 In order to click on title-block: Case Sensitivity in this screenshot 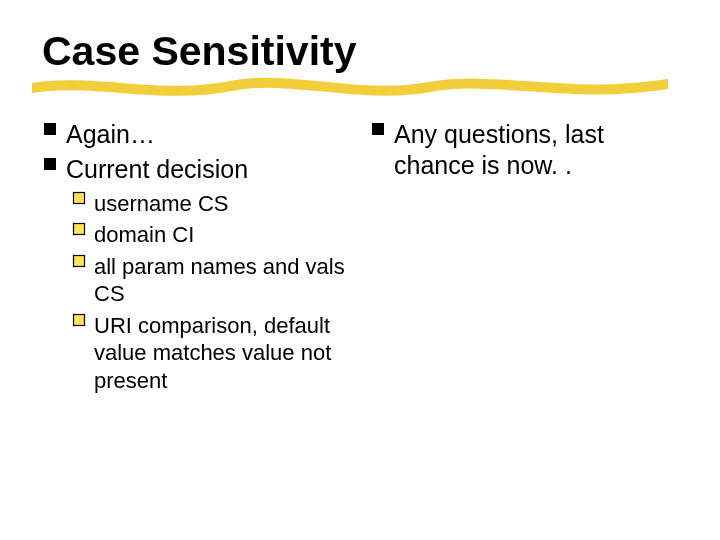, I will do `click(360, 52)`.